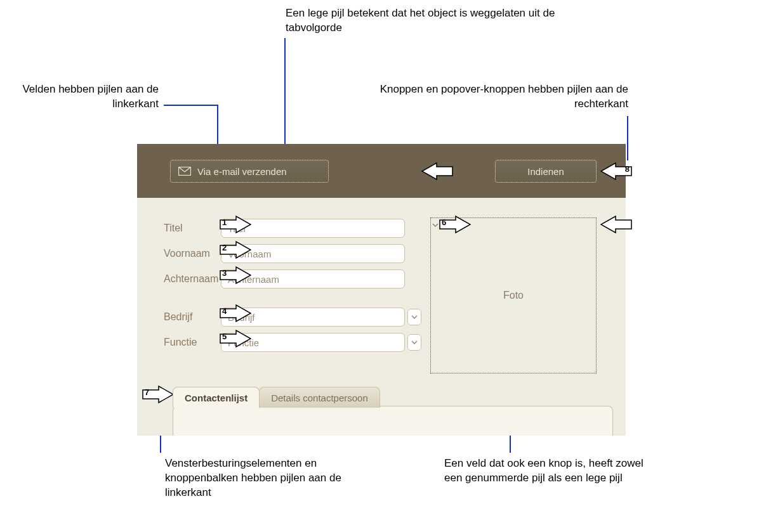 This screenshot has height=532, width=759. I want to click on label-company: Bedrijf, so click(192, 317).